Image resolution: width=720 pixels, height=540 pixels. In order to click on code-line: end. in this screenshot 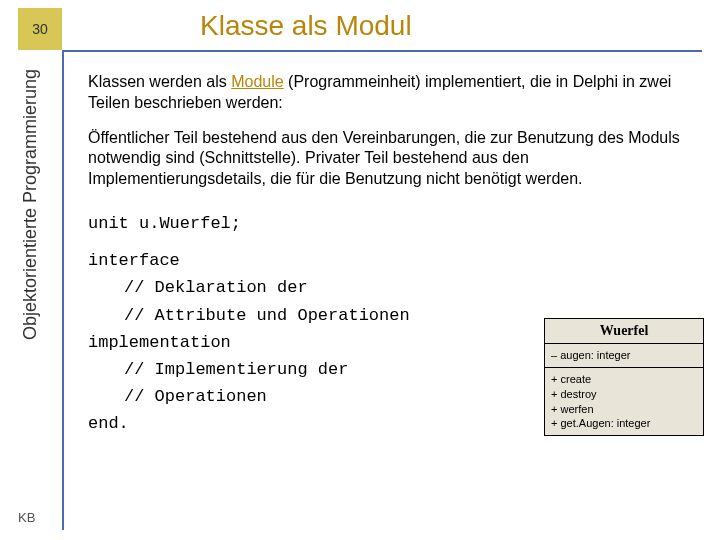, I will do `click(298, 424)`.